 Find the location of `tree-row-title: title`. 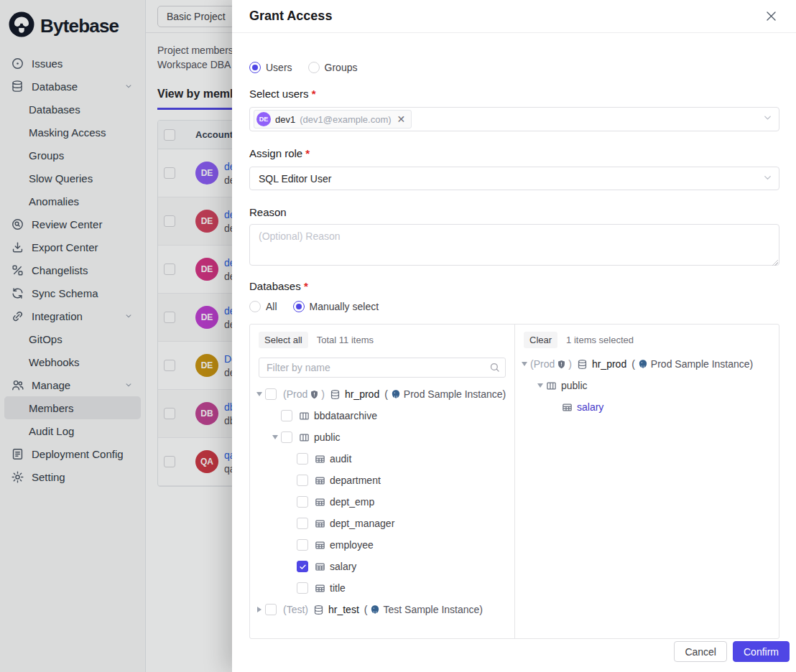

tree-row-title: title is located at coordinates (382, 588).